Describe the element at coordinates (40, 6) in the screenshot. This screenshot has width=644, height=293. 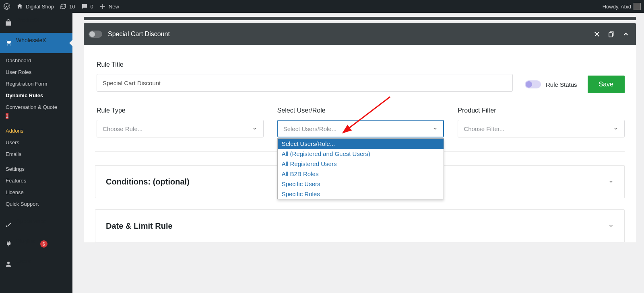
I see `site-name: Digital Shop` at that location.